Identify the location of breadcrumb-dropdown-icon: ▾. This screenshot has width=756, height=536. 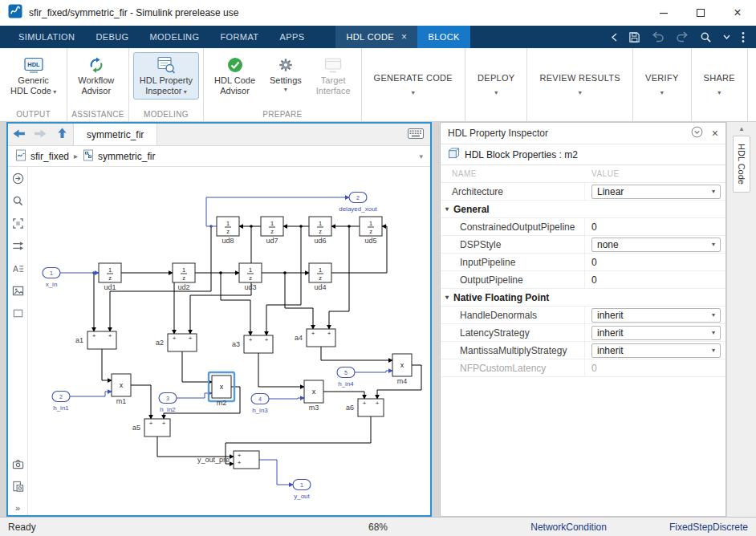
(421, 156).